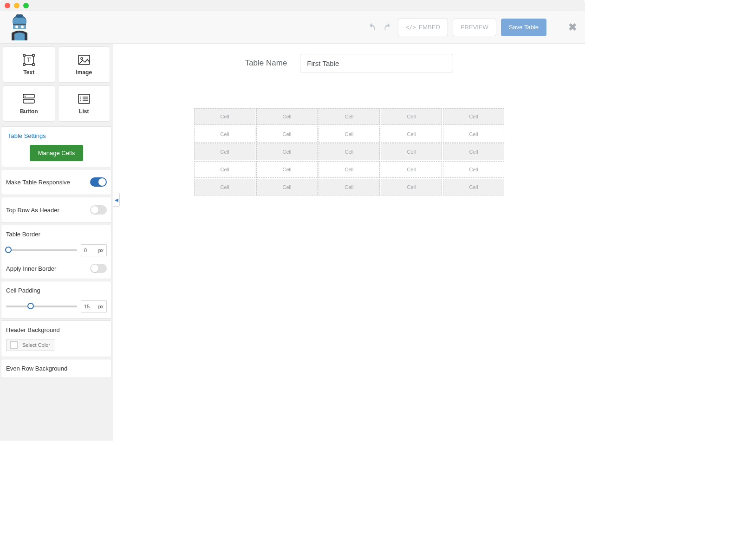 The image size is (741, 560). Describe the element at coordinates (29, 99) in the screenshot. I see `button-icon` at that location.